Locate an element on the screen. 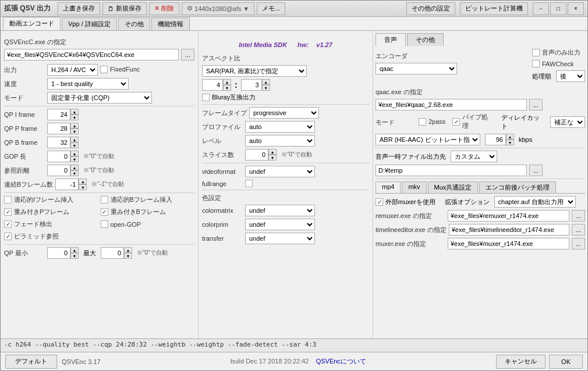  resolution-button: ⚙ 1440x1080@afs ▼ is located at coordinates (218, 9).